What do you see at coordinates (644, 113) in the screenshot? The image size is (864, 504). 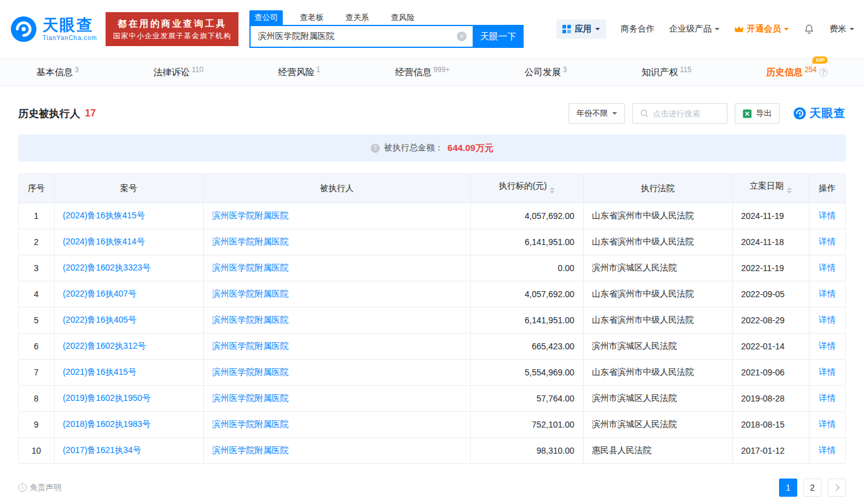 I see `search-icon` at bounding box center [644, 113].